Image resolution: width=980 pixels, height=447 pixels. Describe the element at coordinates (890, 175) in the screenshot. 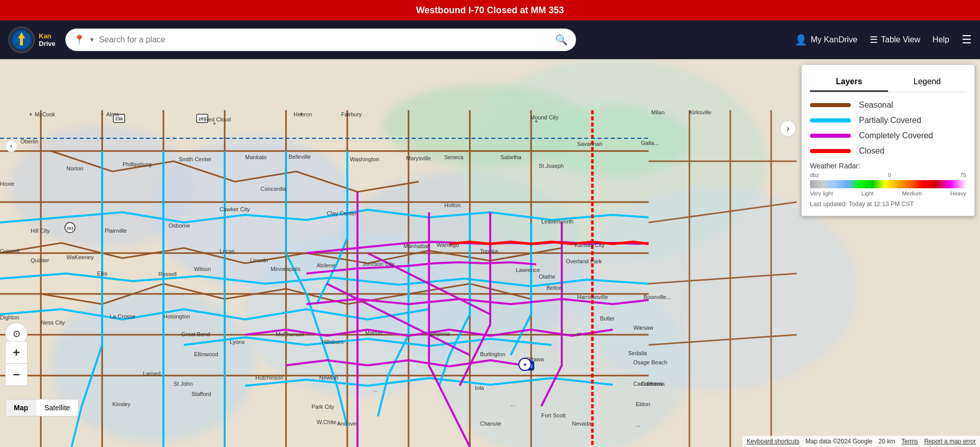

I see `radar-mid-label: 0` at that location.